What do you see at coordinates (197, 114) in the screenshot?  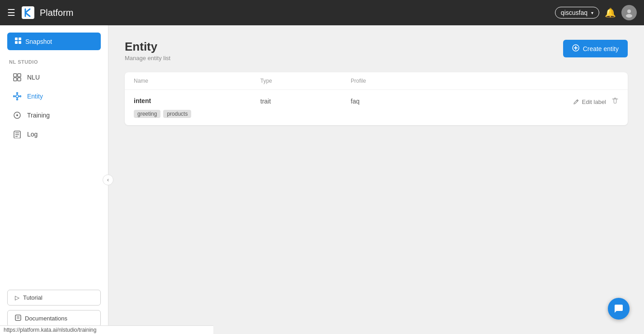 I see `entity-tags: greeting products` at bounding box center [197, 114].